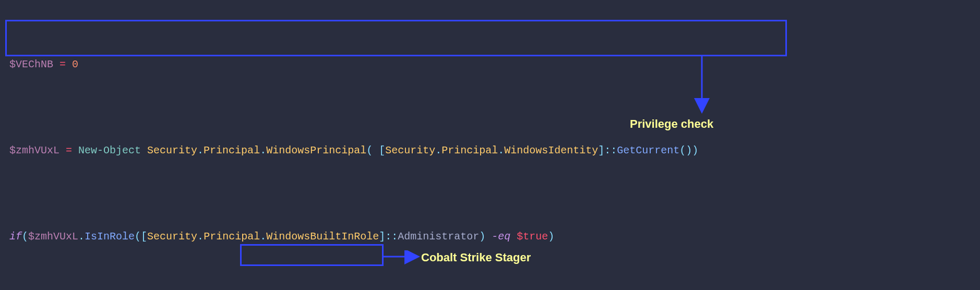  I want to click on number-literal: 0, so click(75, 65).